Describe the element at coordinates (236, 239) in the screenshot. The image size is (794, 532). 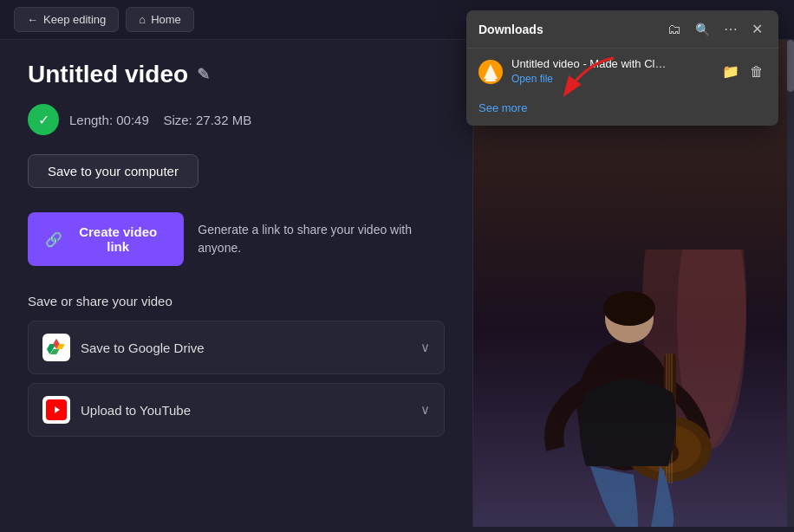
I see `create-link-section: 🔗 Create video link Generate a link to s…` at that location.